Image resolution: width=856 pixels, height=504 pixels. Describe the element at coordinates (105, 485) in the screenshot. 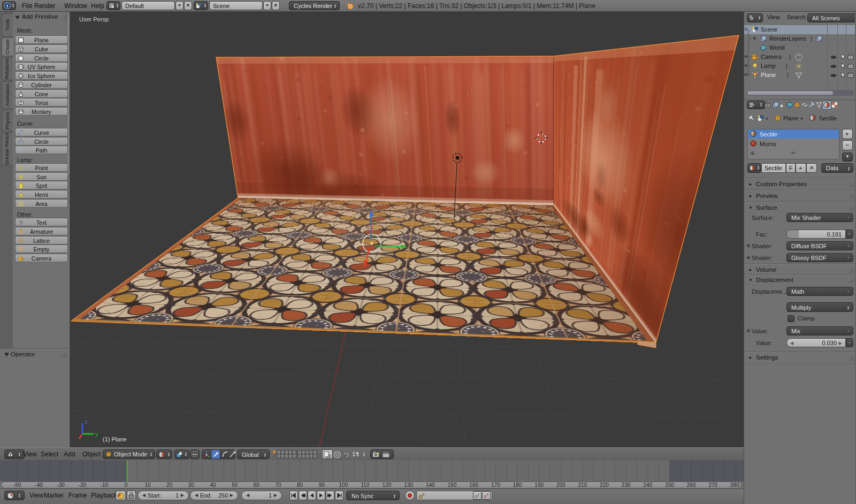

I see `svg-text: -10` at that location.